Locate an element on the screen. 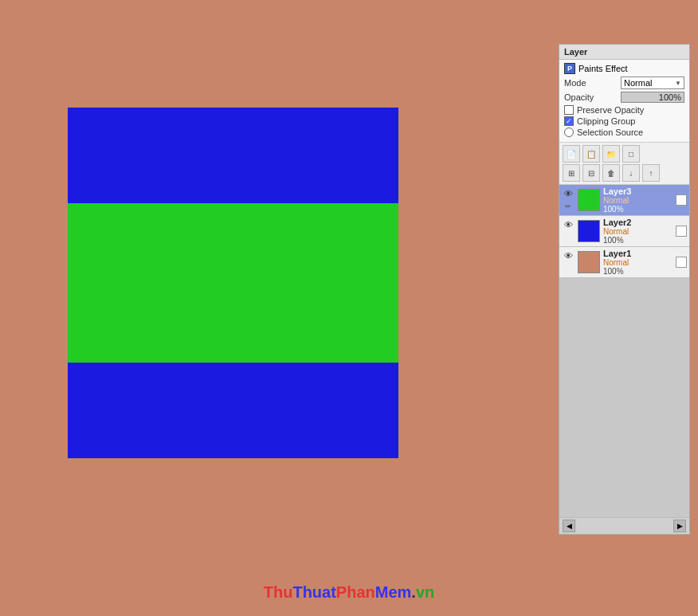 The image size is (698, 616). opacity-bar: 100% is located at coordinates (653, 97).